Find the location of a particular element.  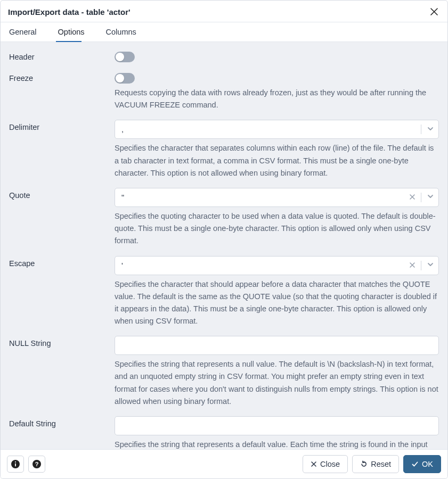

help-escape: Specifies the character that should appe… is located at coordinates (277, 303).